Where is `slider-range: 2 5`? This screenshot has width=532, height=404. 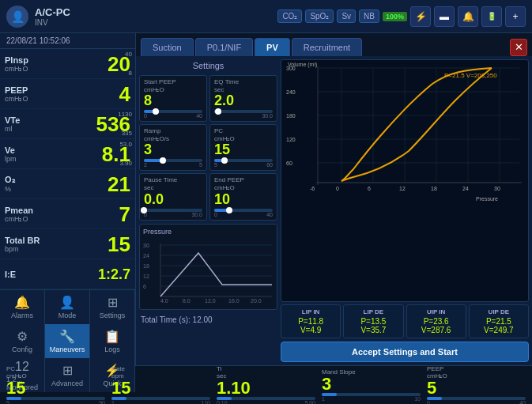 slider-range: 2 5 is located at coordinates (173, 164).